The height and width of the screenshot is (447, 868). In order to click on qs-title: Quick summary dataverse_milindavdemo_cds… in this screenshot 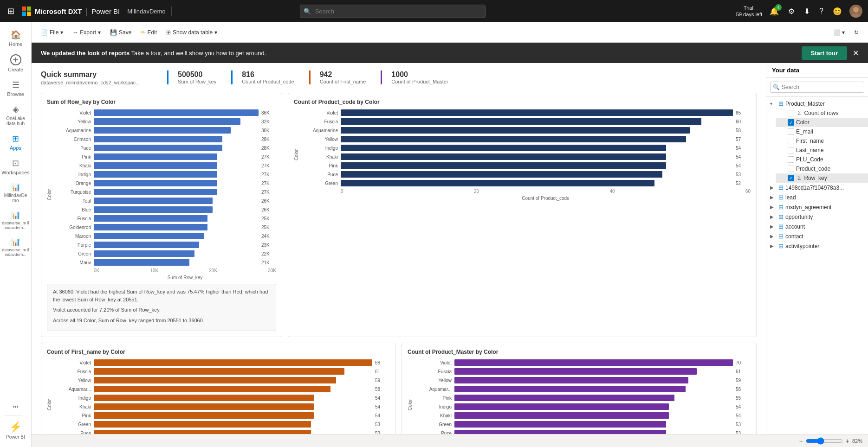, I will do `click(101, 78)`.